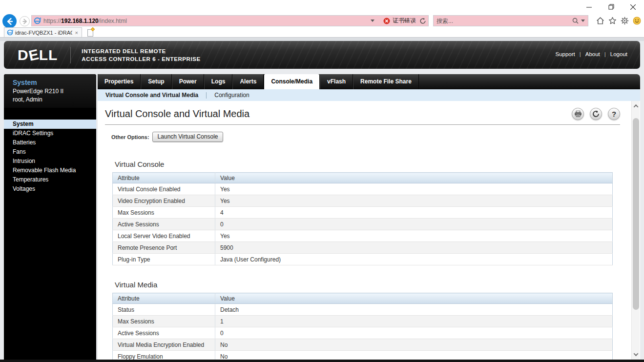  I want to click on certificate-error-badge: 证书错误, so click(397, 20).